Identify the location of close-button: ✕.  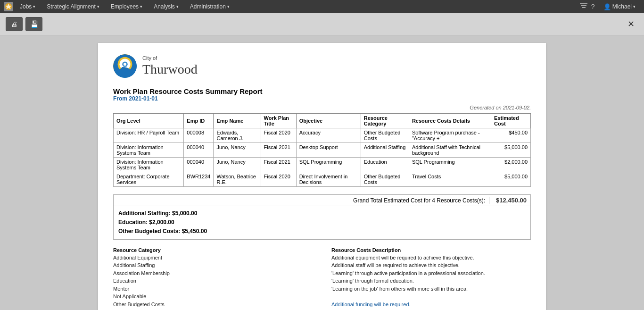
(631, 24).